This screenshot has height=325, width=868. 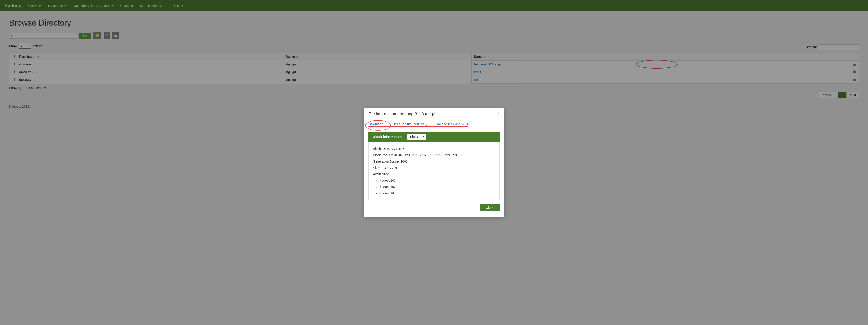 I want to click on list-item: hadoop103, so click(x=437, y=181).